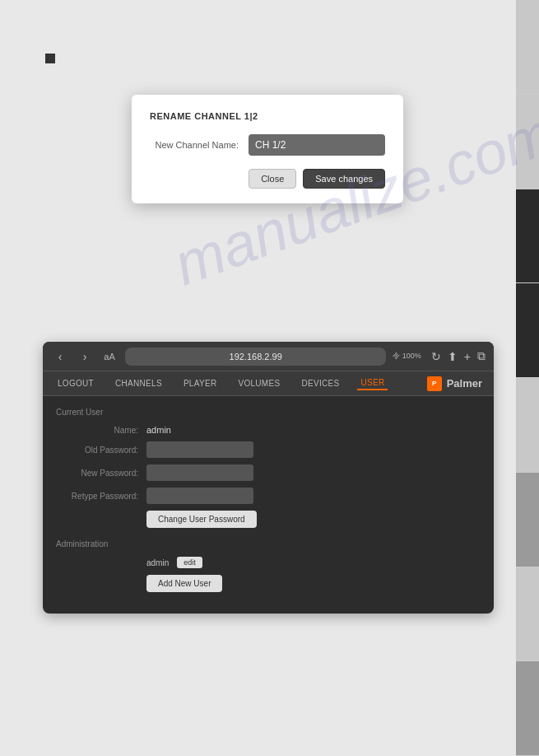  I want to click on old-password-row: Old Password:, so click(268, 450).